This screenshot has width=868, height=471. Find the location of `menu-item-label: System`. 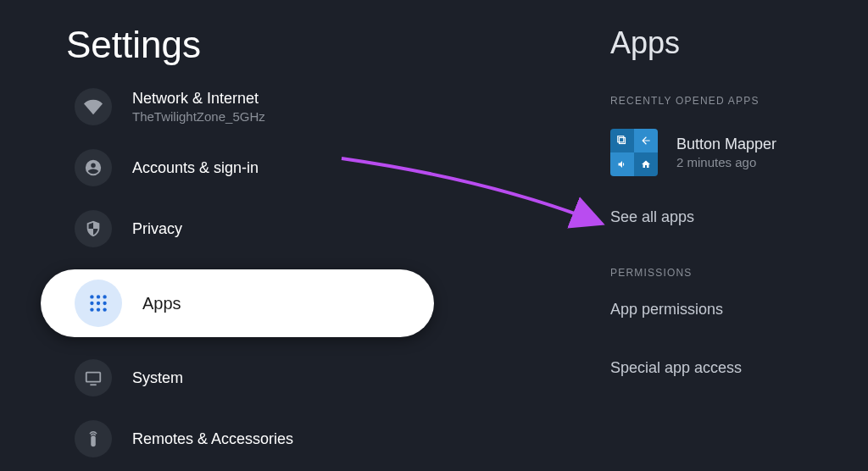

menu-item-label: System is located at coordinates (158, 378).